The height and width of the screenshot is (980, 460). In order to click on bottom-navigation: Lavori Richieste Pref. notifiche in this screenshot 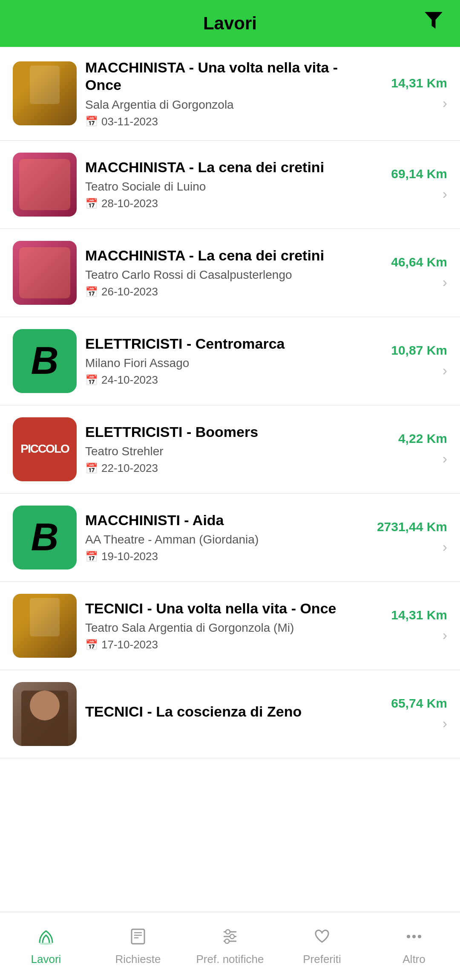, I will do `click(230, 946)`.